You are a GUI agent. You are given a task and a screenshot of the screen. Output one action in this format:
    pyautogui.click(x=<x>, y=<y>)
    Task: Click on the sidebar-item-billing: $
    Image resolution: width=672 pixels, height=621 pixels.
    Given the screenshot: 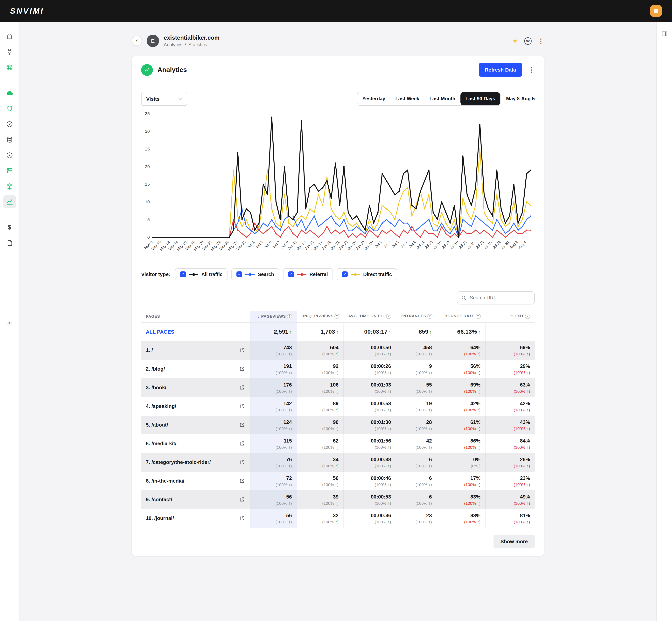 What is the action you would take?
    pyautogui.click(x=9, y=227)
    